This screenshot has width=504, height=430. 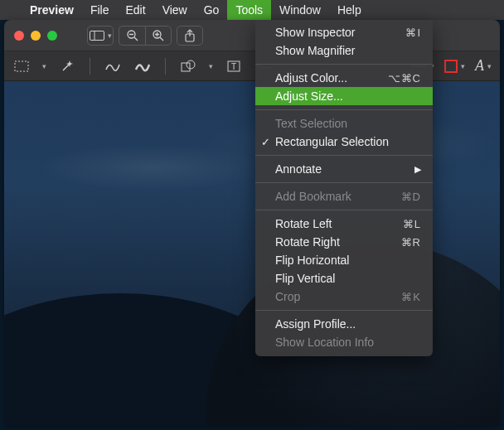 I want to click on sketch-tool-button, so click(x=113, y=66).